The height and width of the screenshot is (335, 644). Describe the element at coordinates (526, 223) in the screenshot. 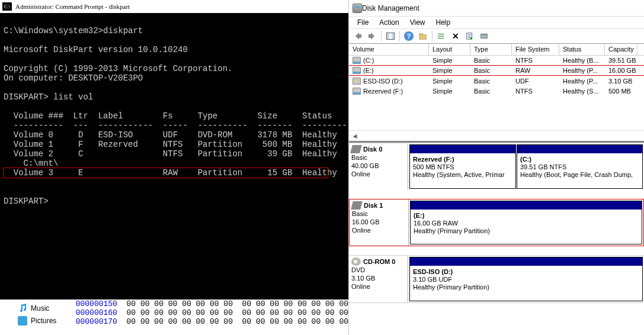

I see `partition-e: (E:) 16.00 GB RAW Healthy (Primary Parti…` at that location.